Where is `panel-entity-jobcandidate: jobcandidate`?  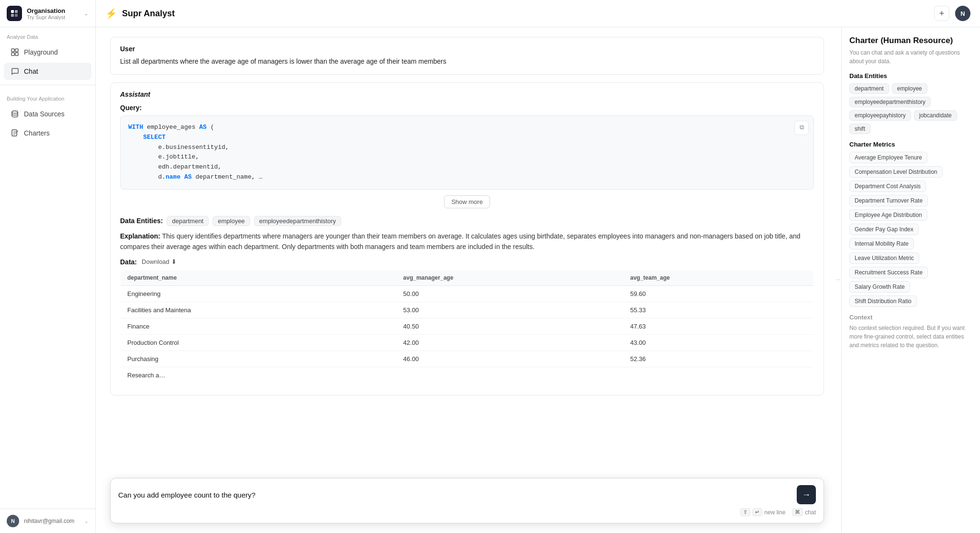 panel-entity-jobcandidate: jobcandidate is located at coordinates (935, 115).